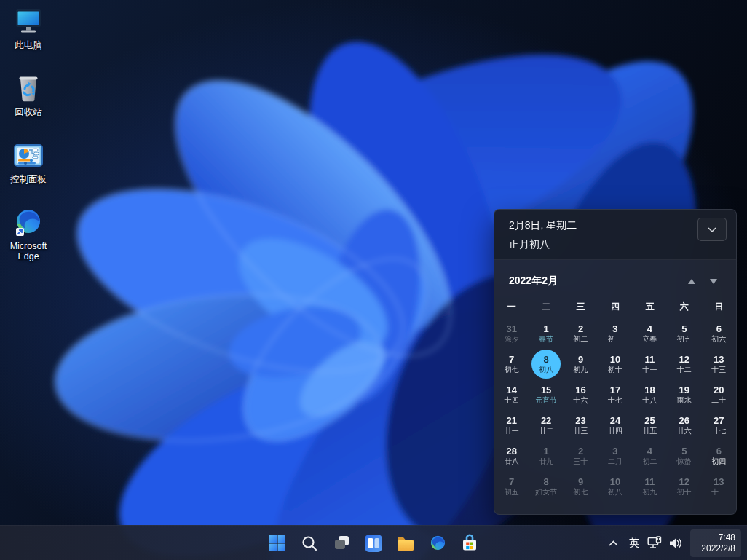 The width and height of the screenshot is (747, 560). Describe the element at coordinates (615, 275) in the screenshot. I see `calendar-month-bar: 2022年2月` at that location.